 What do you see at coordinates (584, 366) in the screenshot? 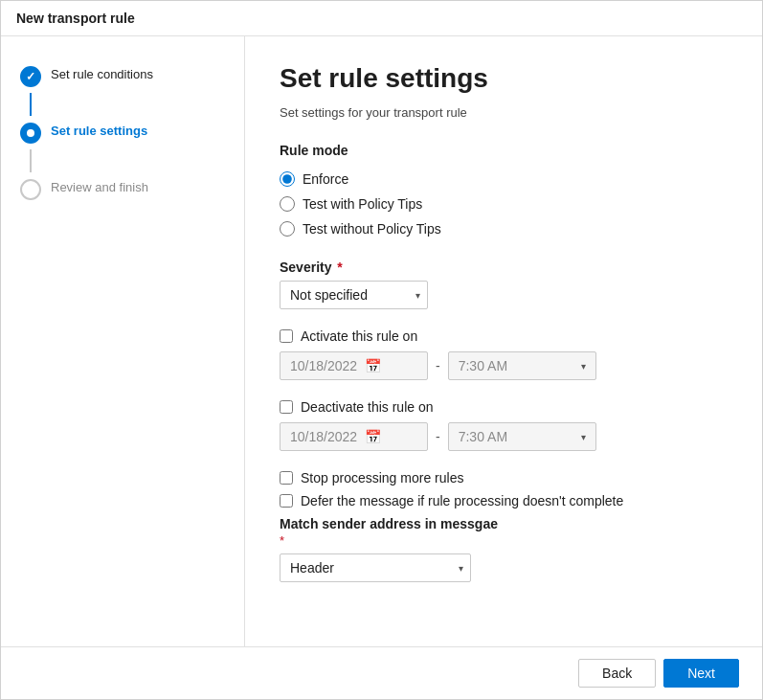
I see `activate-time-chevron-icon: ▾` at bounding box center [584, 366].